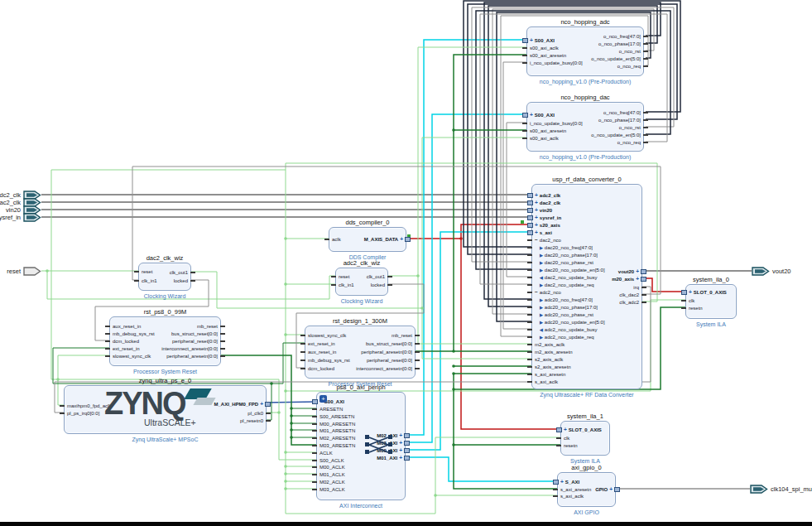 The width and height of the screenshot is (812, 526). Describe the element at coordinates (166, 341) in the screenshot. I see `block-rst_ps8_0_99M: rst_ps8_0_99MProcessor System Resetaux_r…` at that location.